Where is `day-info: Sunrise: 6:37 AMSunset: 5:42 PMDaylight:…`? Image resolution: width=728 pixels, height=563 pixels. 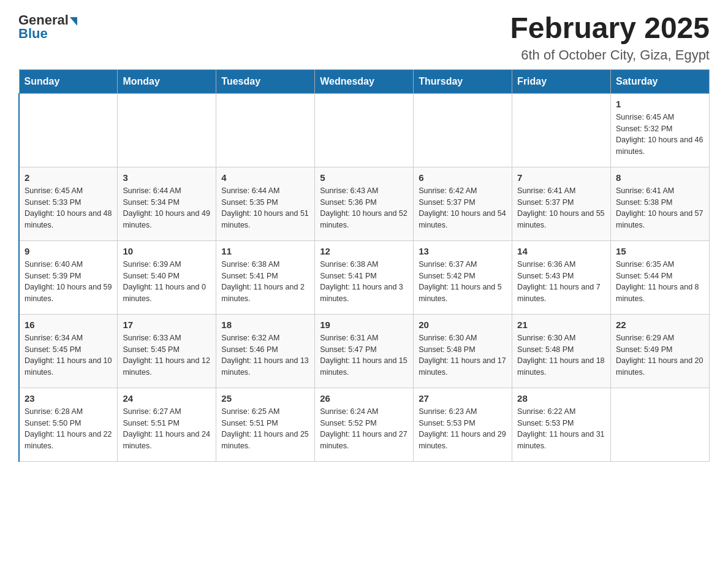
day-info: Sunrise: 6:37 AMSunset: 5:42 PMDaylight:… is located at coordinates (463, 282).